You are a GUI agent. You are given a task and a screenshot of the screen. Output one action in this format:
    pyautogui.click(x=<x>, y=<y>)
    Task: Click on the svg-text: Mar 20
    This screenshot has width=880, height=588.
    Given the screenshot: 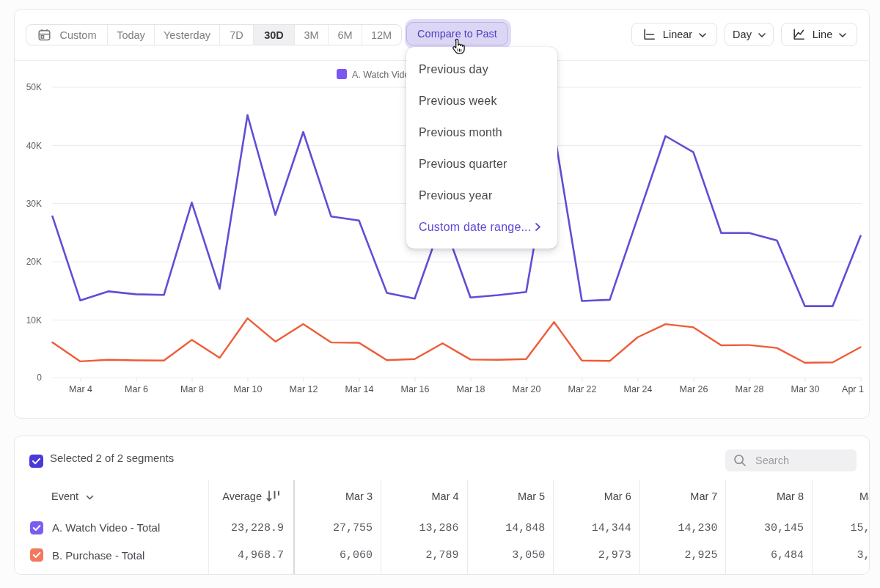 What is the action you would take?
    pyautogui.click(x=527, y=389)
    